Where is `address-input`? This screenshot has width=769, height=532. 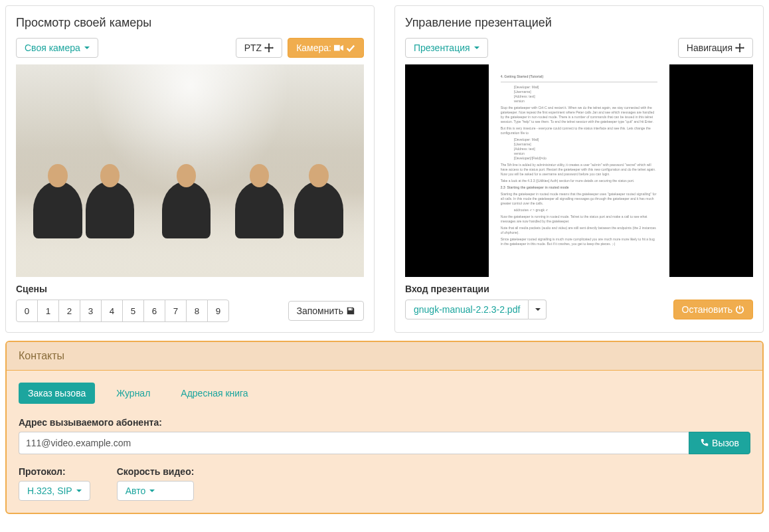
address-input is located at coordinates (353, 443).